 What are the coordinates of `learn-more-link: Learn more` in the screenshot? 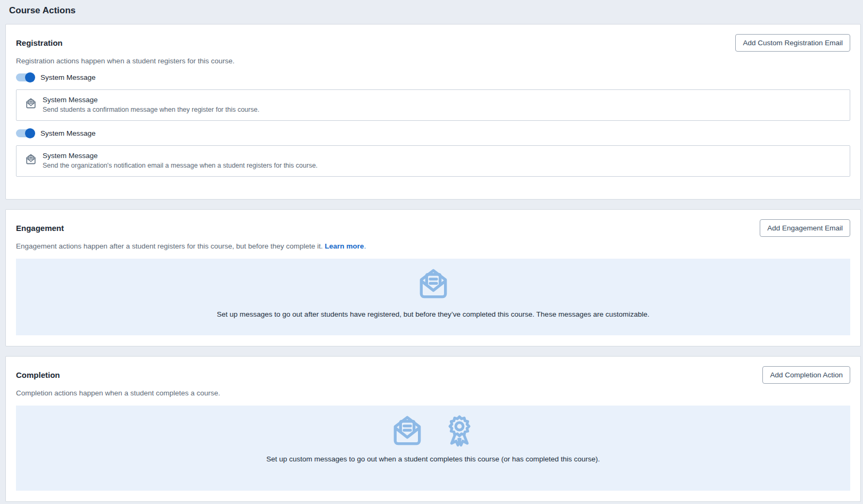 It's located at (344, 246).